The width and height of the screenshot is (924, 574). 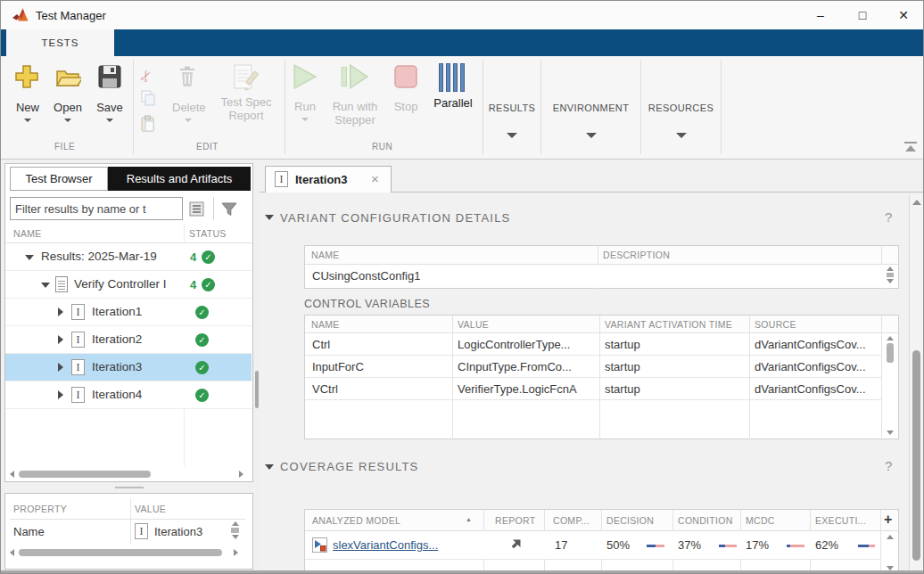 What do you see at coordinates (593, 344) in the screenshot?
I see `control-row: Ctrl LogicControllerType... startup dVar…` at bounding box center [593, 344].